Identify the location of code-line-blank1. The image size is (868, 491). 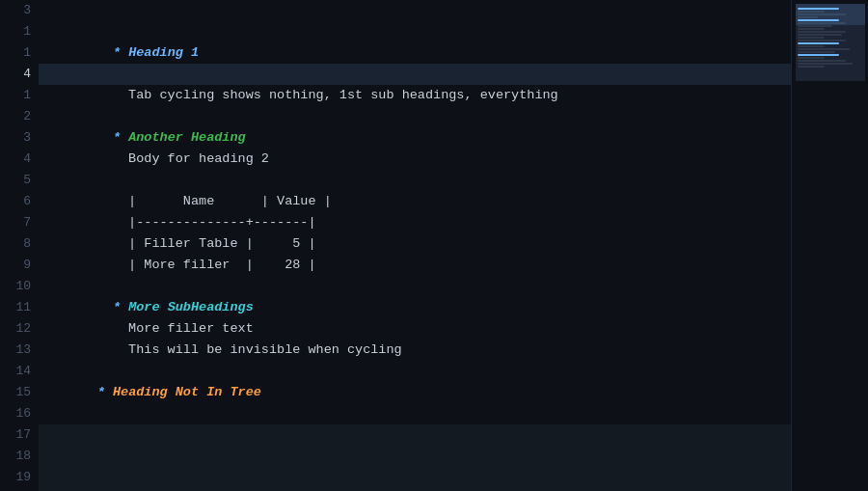
(415, 95).